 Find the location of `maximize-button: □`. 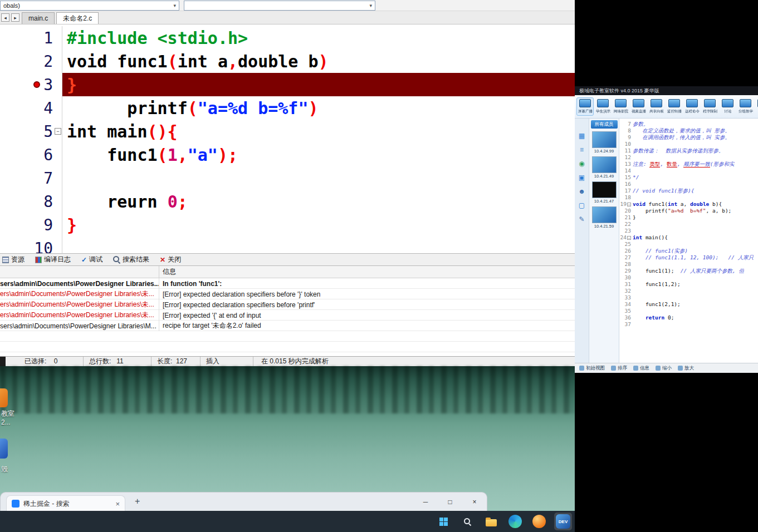

maximize-button: □ is located at coordinates (450, 502).